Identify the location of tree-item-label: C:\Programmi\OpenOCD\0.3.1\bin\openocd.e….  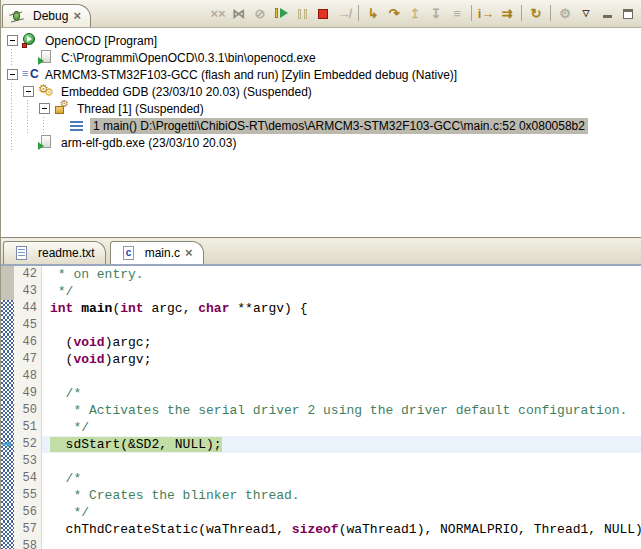
(188, 58).